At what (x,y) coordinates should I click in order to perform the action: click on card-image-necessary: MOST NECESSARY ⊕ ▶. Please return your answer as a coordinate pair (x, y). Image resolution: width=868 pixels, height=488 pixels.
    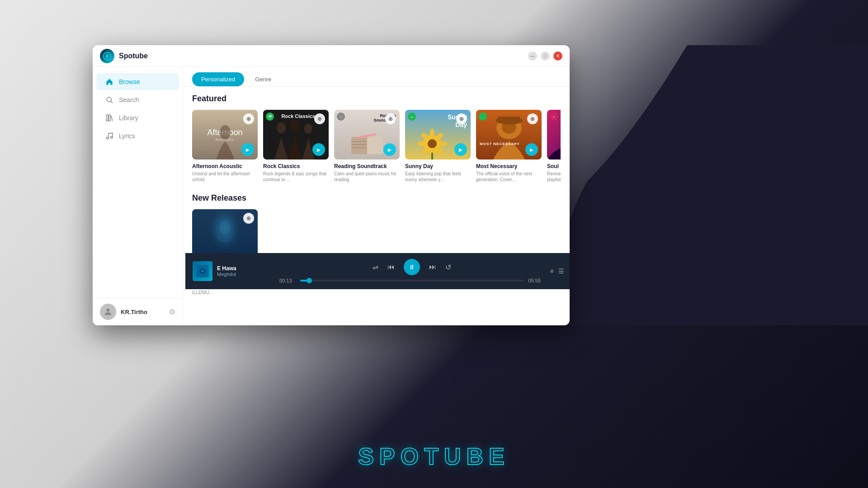
    Looking at the image, I should click on (509, 135).